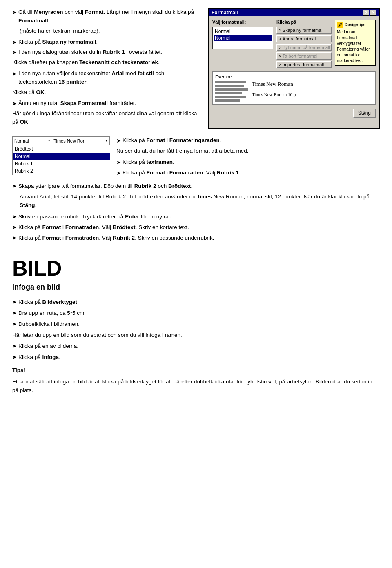 This screenshot has width=392, height=568. I want to click on design-tips-text: Med rutan Formatmall i verktygsfältet Fo…, so click(354, 47).